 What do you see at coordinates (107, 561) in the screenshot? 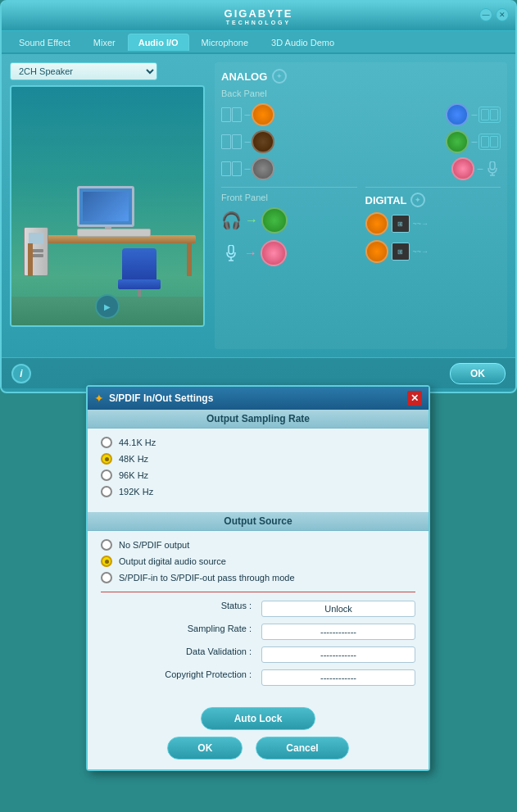
I see `radio-digital-source-input` at bounding box center [107, 561].